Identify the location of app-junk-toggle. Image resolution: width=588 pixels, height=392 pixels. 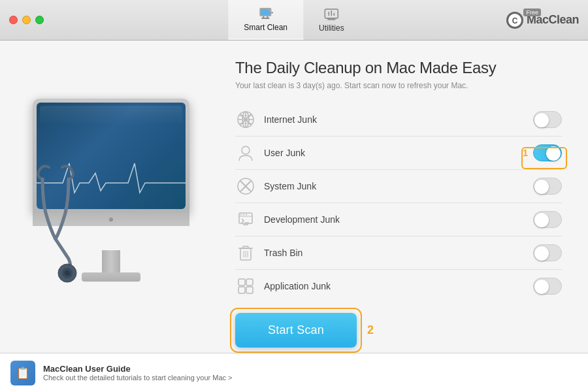
(547, 286).